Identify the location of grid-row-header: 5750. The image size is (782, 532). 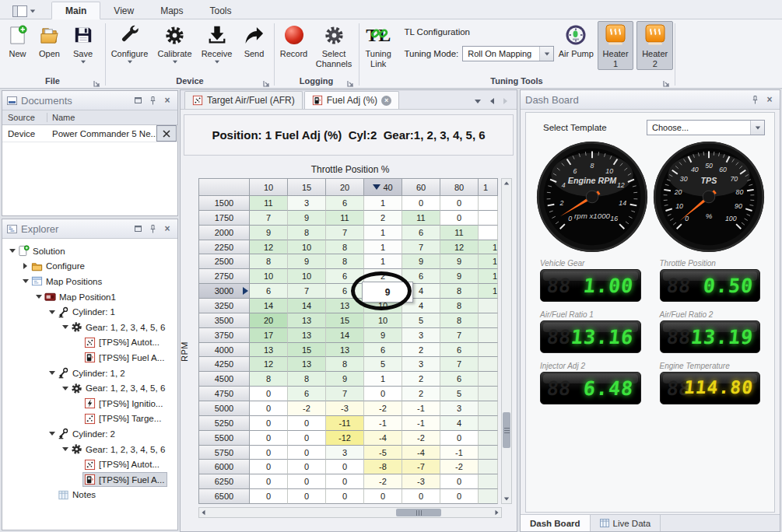
(224, 453).